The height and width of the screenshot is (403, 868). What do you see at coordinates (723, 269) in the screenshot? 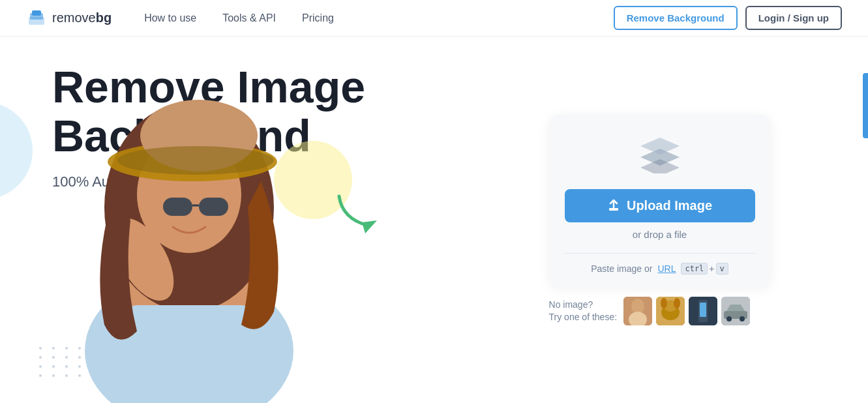
I see `kbd-v: v` at bounding box center [723, 269].